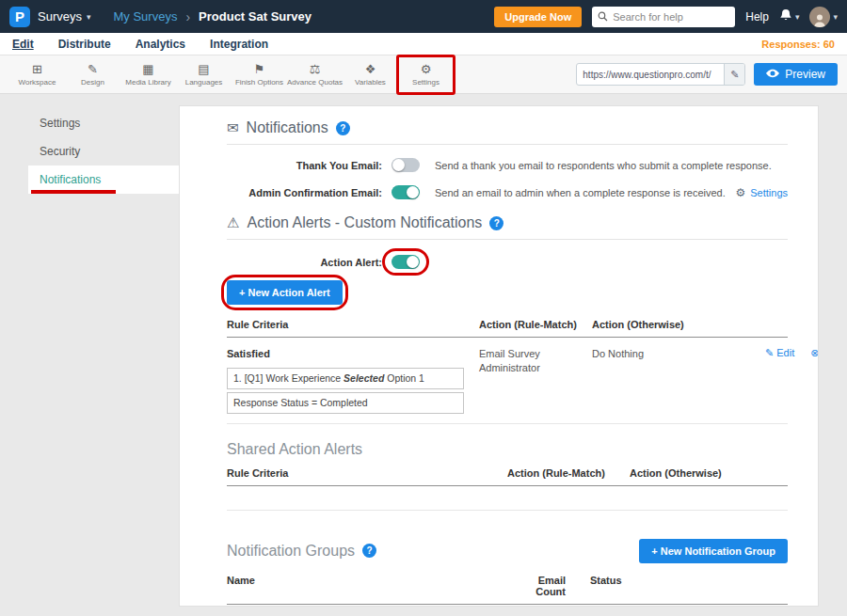 Image resolution: width=847 pixels, height=616 pixels. I want to click on toolbar-item-label: Advance Quotas, so click(314, 83).